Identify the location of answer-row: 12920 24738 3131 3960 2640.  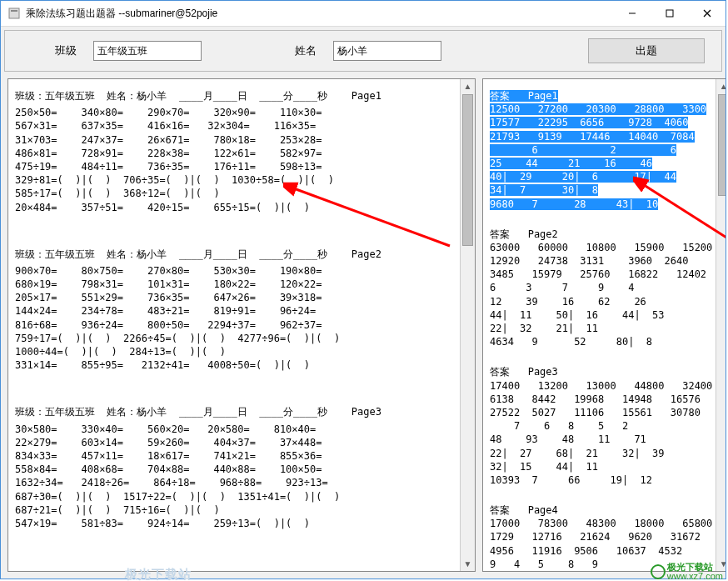
(601, 261).